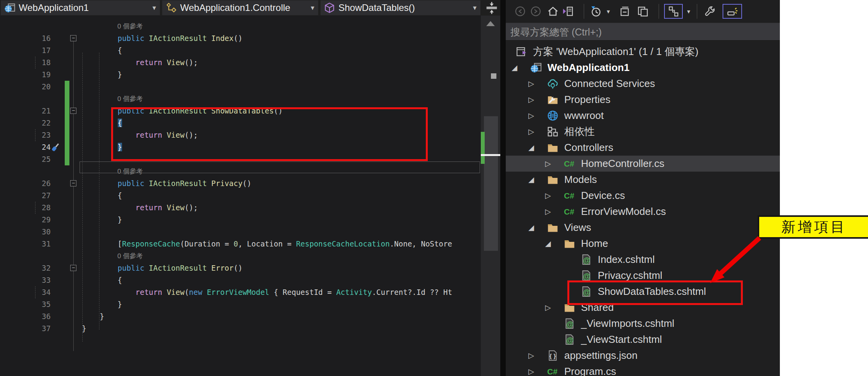 The height and width of the screenshot is (376, 868). I want to click on tree-item-home: ◢Home, so click(643, 243).